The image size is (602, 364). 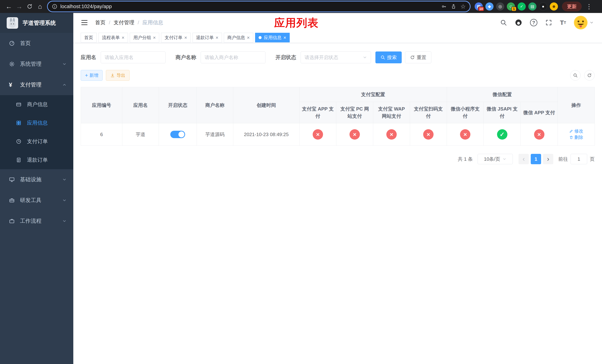 What do you see at coordinates (118, 75) in the screenshot?
I see `export-button: 导出` at bounding box center [118, 75].